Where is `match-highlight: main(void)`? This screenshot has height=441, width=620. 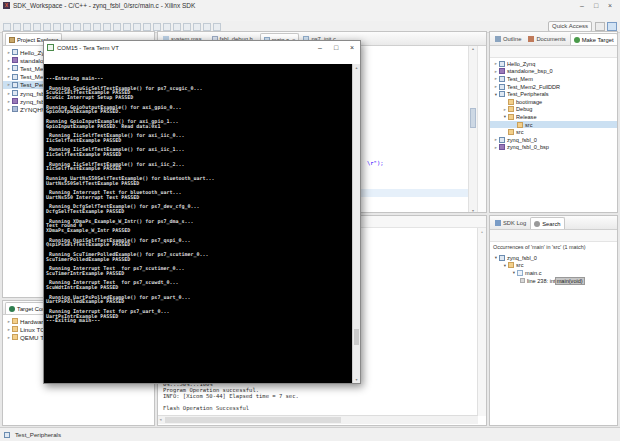 match-highlight: main(void) is located at coordinates (570, 281).